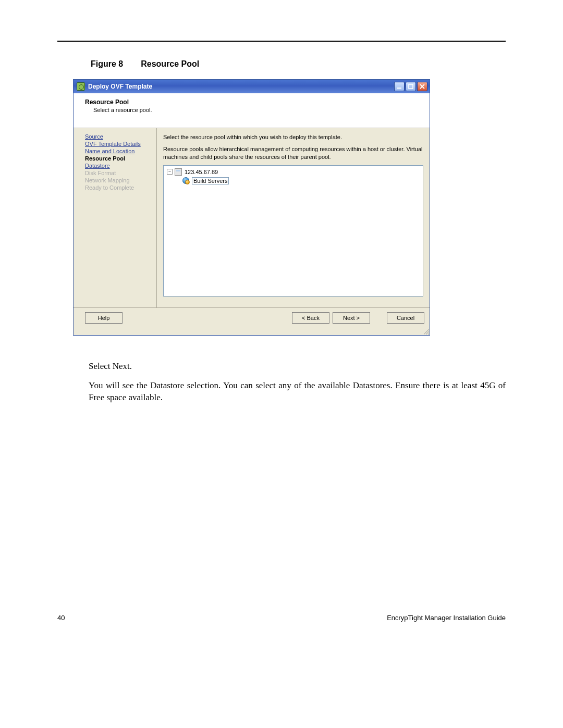 The image size is (563, 728). Describe the element at coordinates (351, 318) in the screenshot. I see `next-button: Next >` at that location.